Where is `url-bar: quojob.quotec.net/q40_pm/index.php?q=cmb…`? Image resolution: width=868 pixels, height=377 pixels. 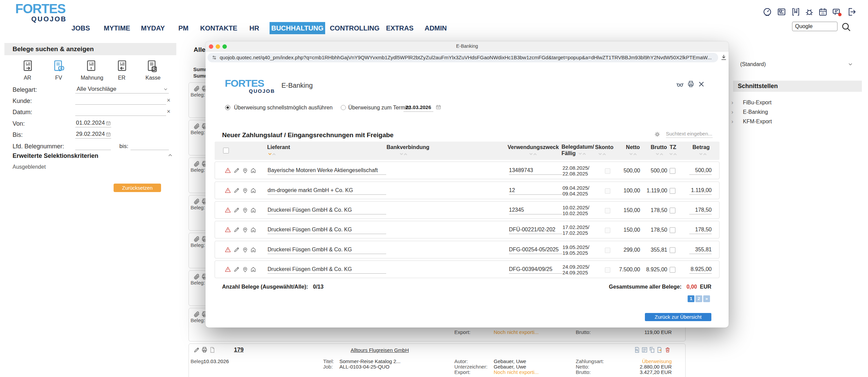 url-bar: quojob.quotec.net/q40_pm/index.php?q=cmb… is located at coordinates (463, 58).